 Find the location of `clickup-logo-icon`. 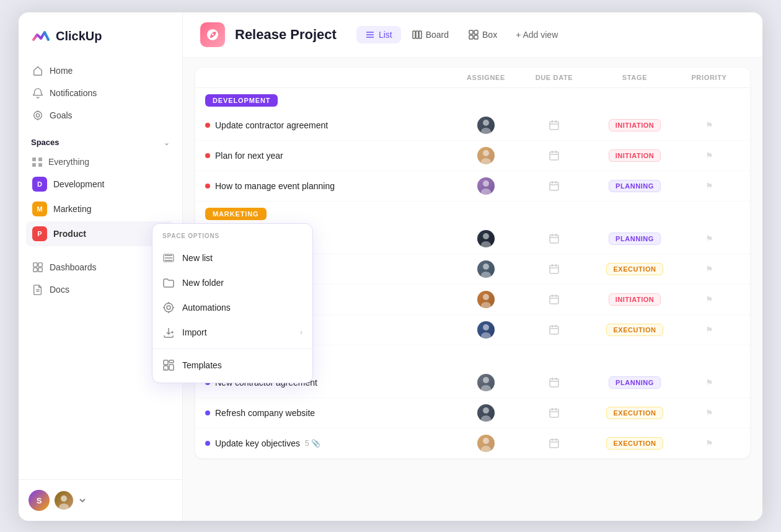

clickup-logo-icon is located at coordinates (41, 36).